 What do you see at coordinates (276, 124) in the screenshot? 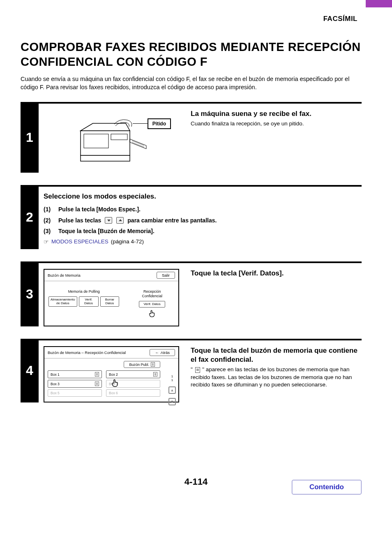
I see `step1-desc: Cuando finaliza la recepción, se oye un …` at bounding box center [276, 124].